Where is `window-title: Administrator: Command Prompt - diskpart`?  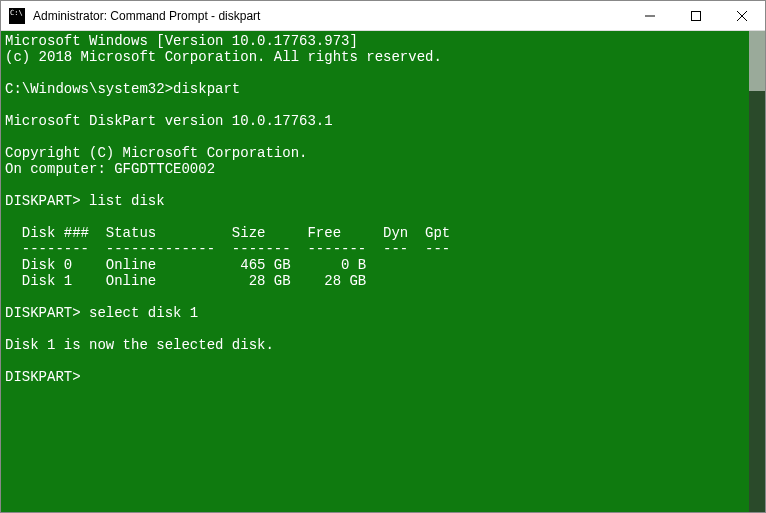 window-title: Administrator: Command Prompt - diskpart is located at coordinates (329, 16).